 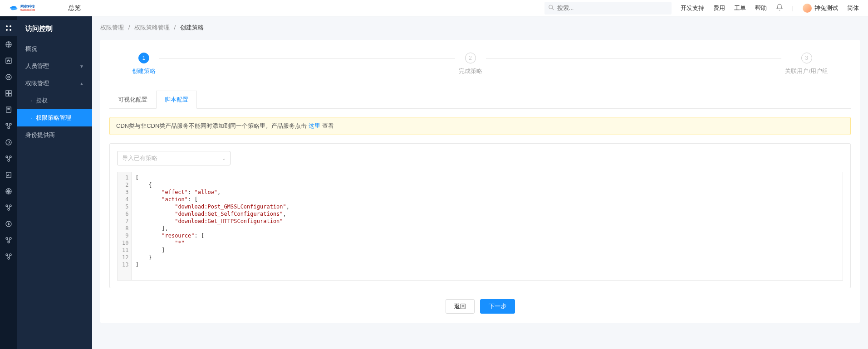 I want to click on search-box, so click(x=608, y=8).